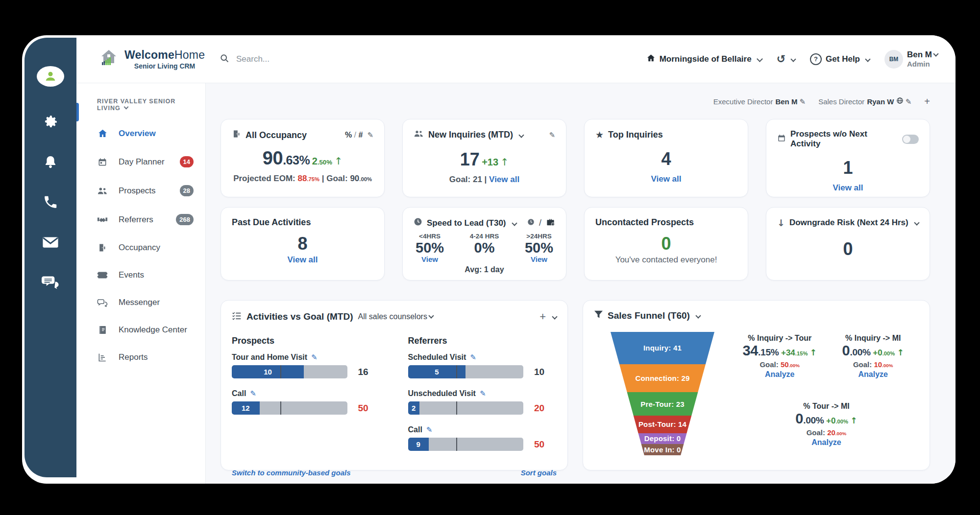 The width and height of the screenshot is (980, 515). I want to click on goal-number: 50, so click(545, 445).